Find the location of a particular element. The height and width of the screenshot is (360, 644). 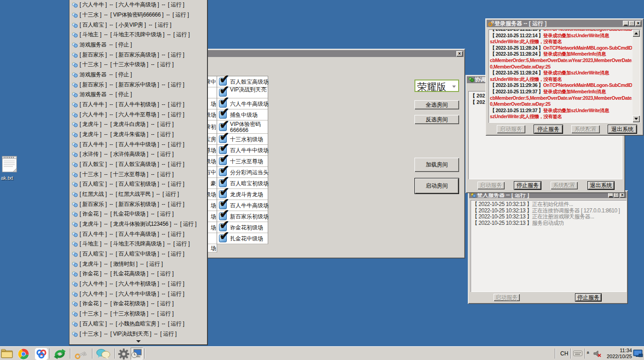

logon-close-button: × is located at coordinates (638, 23).